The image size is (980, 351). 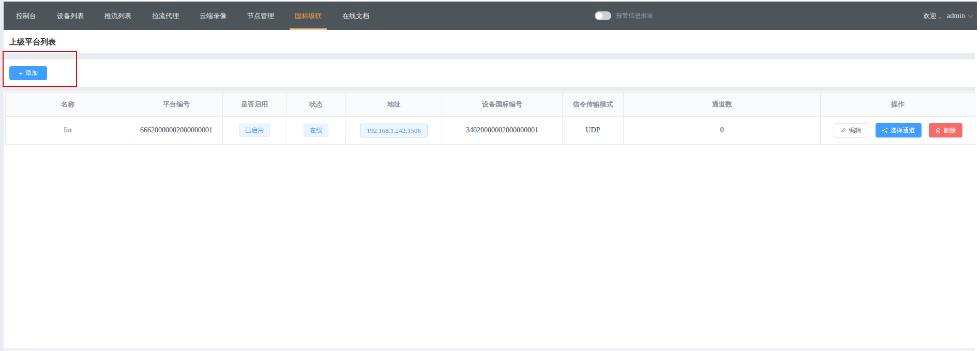 What do you see at coordinates (254, 130) in the screenshot?
I see `enabled-badge: 已启用` at bounding box center [254, 130].